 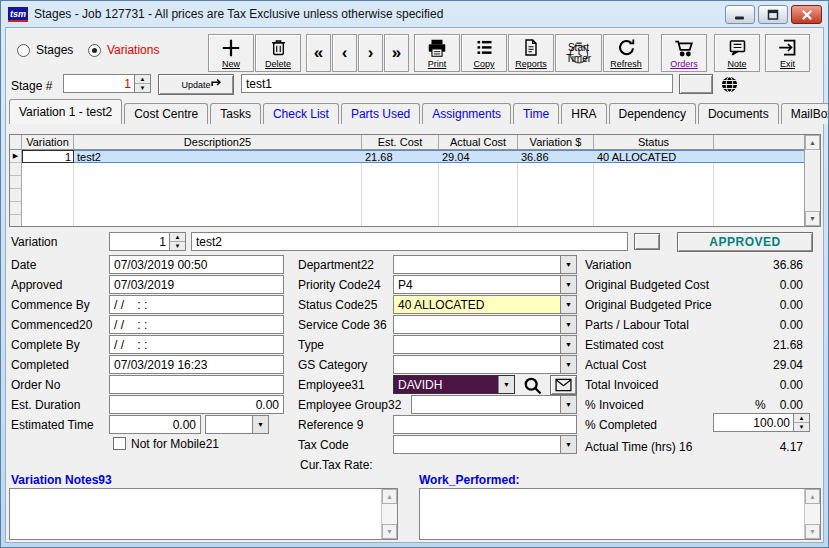 I want to click on commence-by-field: / / : :, so click(x=196, y=304).